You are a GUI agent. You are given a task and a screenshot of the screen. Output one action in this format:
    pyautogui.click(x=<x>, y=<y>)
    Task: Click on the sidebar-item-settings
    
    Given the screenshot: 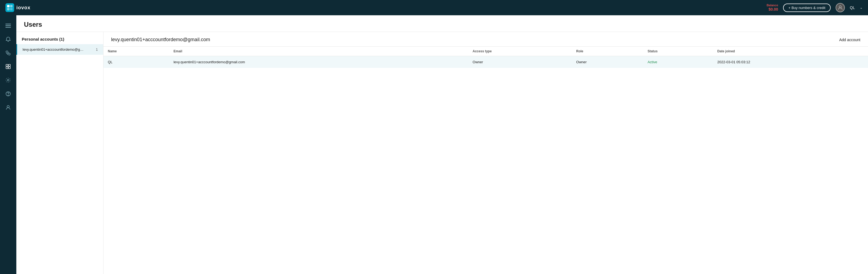 What is the action you would take?
    pyautogui.click(x=8, y=80)
    